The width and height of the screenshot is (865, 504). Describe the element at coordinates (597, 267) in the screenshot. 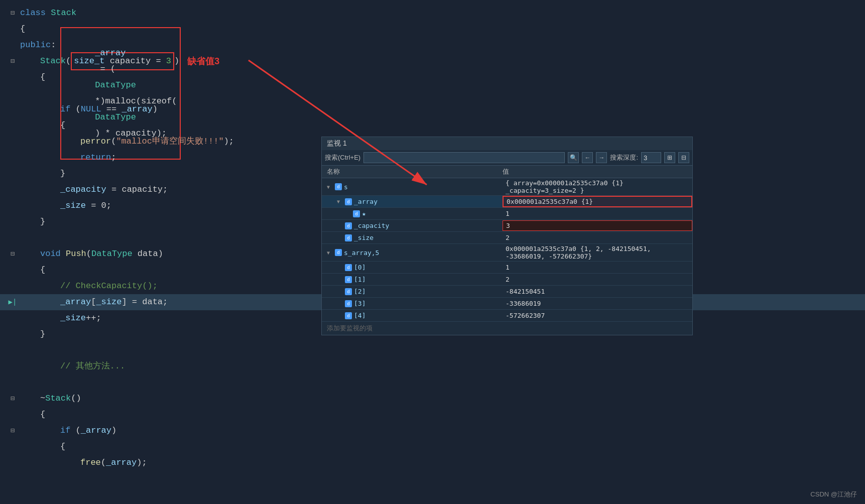

I see `watch-value-idx0: 1` at that location.